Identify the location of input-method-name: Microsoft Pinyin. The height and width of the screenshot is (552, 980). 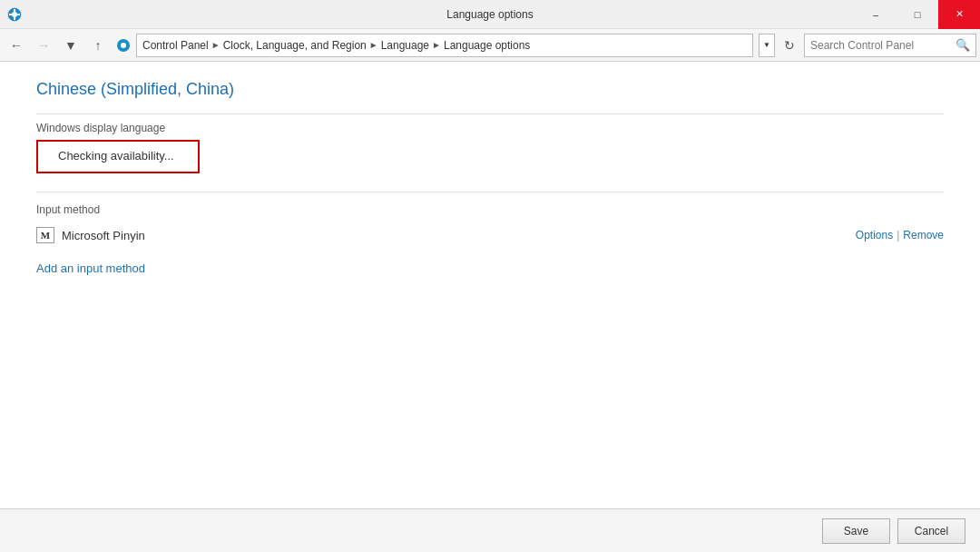
(103, 236).